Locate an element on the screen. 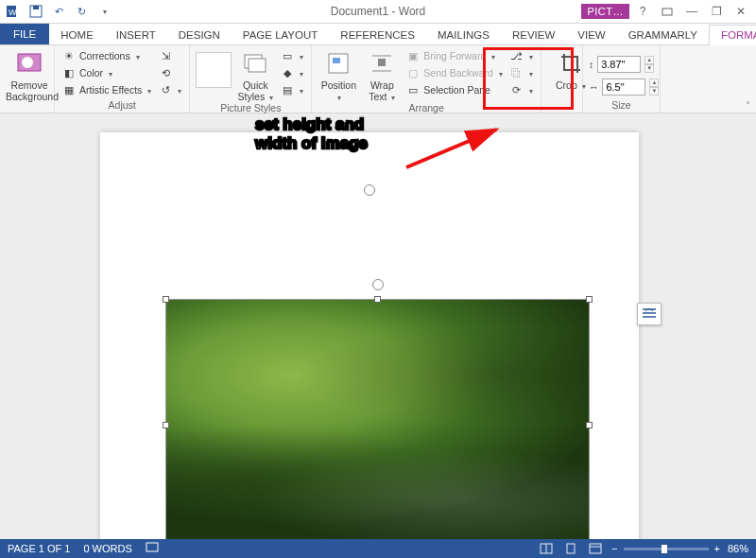 The height and width of the screenshot is (558, 756). group-picture-styles: Quick Styles ▭ ◆ ▤ Picture Styles is located at coordinates (251, 79).